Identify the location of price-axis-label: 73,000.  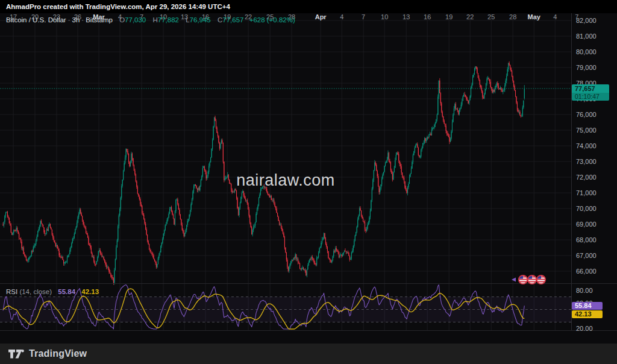
(586, 162).